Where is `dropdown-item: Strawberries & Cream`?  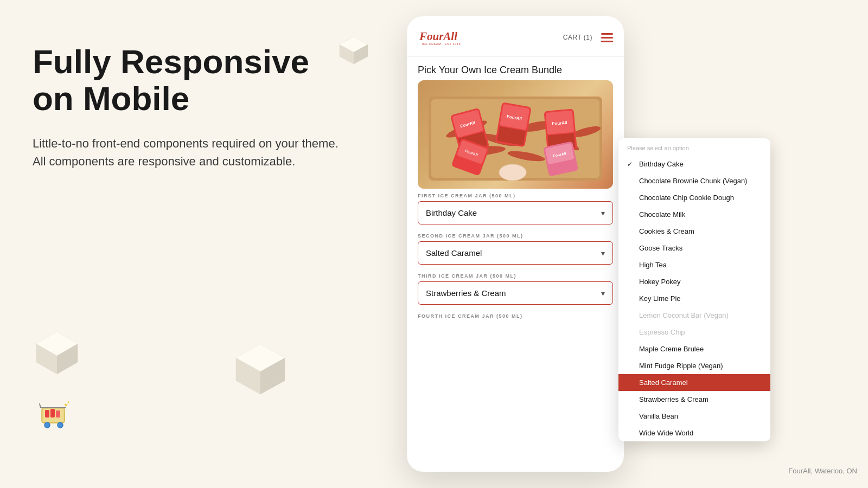 dropdown-item: Strawberries & Cream is located at coordinates (694, 399).